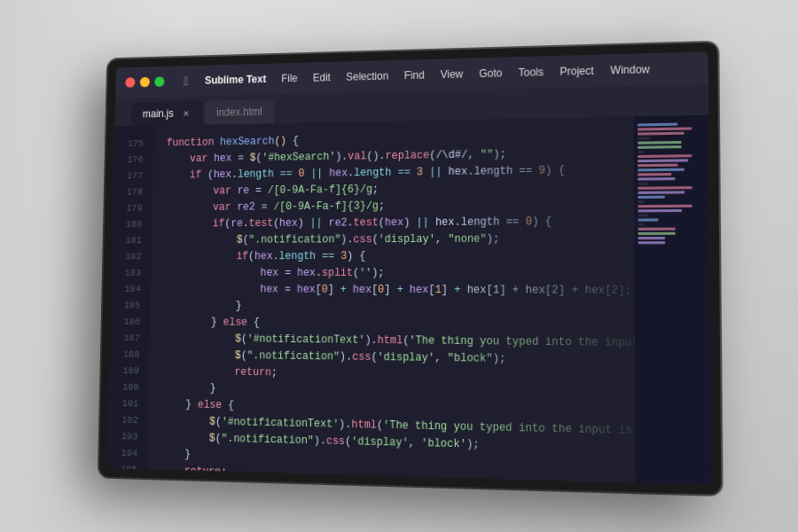 The image size is (798, 532). I want to click on menu-goto: Goto, so click(490, 73).